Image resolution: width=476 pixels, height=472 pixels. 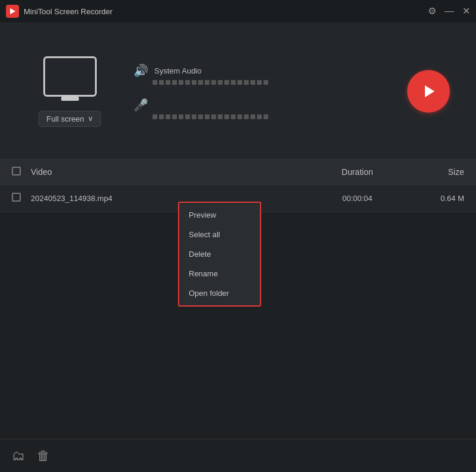 What do you see at coordinates (260, 71) in the screenshot?
I see `system-audio-label-row: 🔊 System Audio` at bounding box center [260, 71].